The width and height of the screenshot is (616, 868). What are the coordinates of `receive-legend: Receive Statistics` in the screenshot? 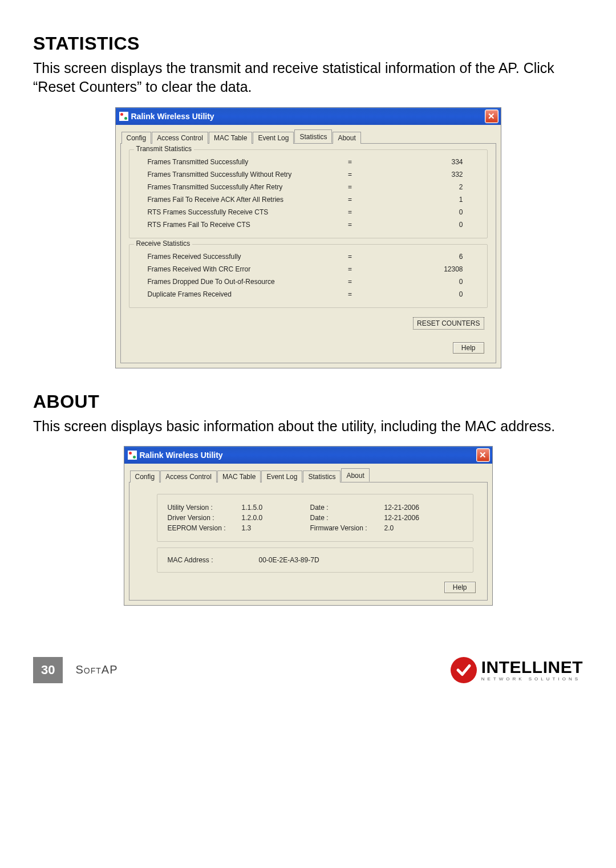 It's located at (163, 244).